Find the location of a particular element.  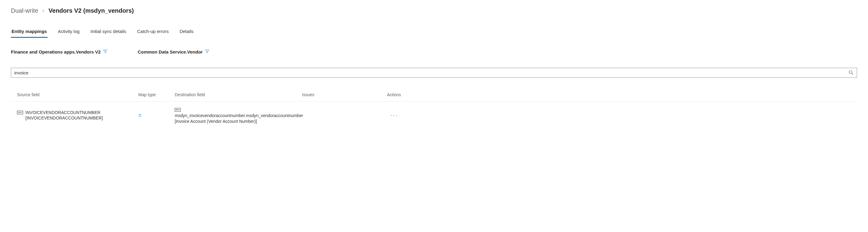

breadcrumb-parent: Dual-write is located at coordinates (24, 11).